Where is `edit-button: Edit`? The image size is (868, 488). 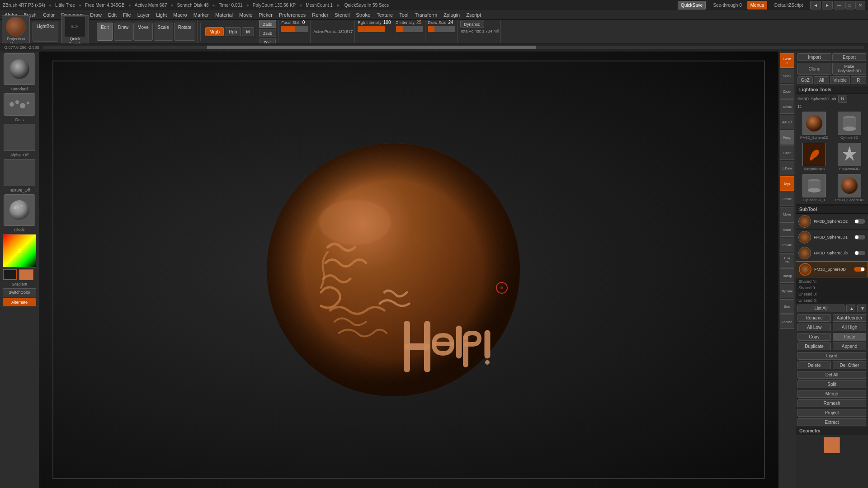
edit-button: Edit is located at coordinates (105, 32).